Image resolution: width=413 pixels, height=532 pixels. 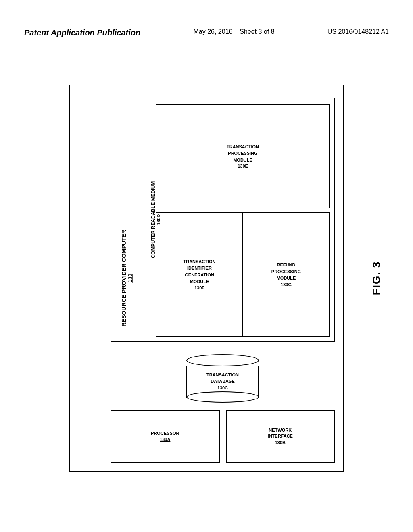 What do you see at coordinates (200, 275) in the screenshot?
I see `transaction-identifier-module: TRANSACTIONIDENTIFIERGENERATIONMODULE 13…` at bounding box center [200, 275].